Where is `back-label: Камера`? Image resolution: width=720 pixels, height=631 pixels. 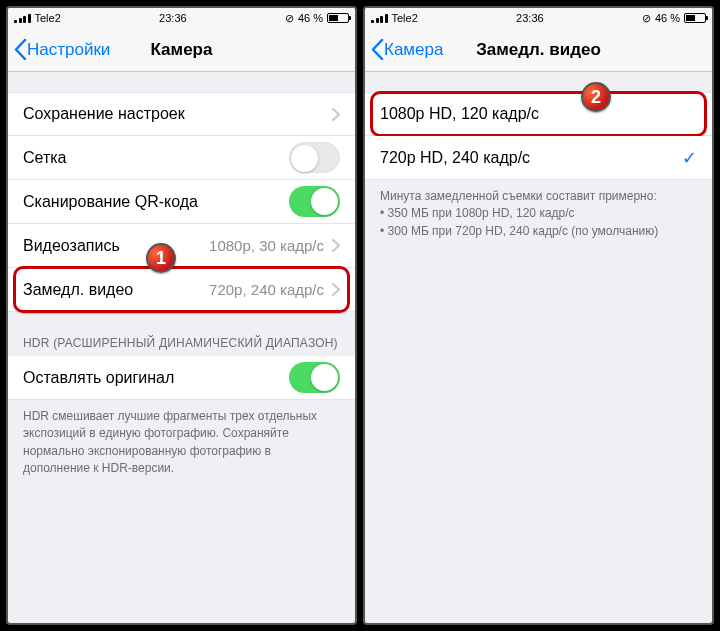 back-label: Камера is located at coordinates (414, 50).